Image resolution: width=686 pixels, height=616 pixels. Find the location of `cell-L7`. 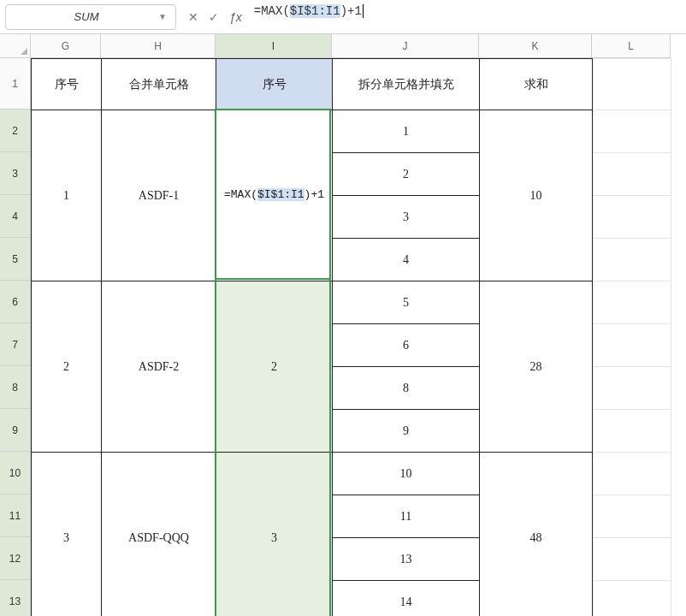

cell-L7 is located at coordinates (632, 346).